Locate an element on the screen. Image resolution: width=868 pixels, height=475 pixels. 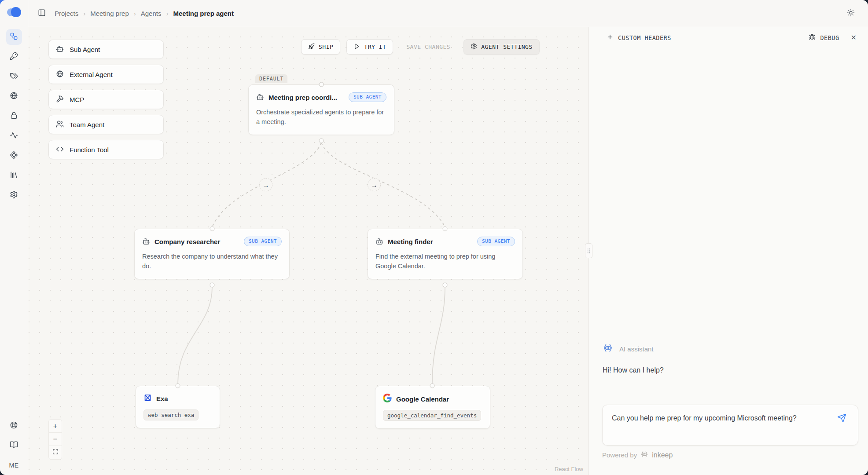
top-bar: Projects › Meeting prep › Agents › Meeti… is located at coordinates (448, 14).